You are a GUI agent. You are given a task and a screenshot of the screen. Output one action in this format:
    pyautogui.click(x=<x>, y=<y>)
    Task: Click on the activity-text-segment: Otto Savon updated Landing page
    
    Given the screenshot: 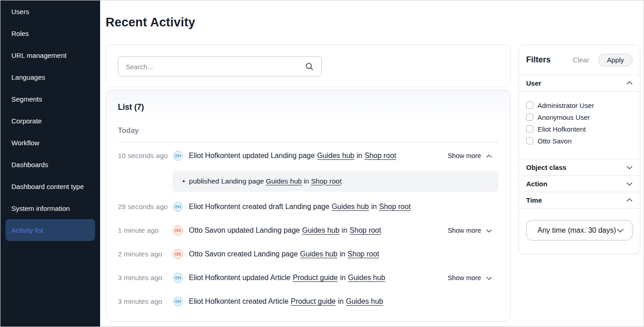 What is the action you would take?
    pyautogui.click(x=244, y=230)
    